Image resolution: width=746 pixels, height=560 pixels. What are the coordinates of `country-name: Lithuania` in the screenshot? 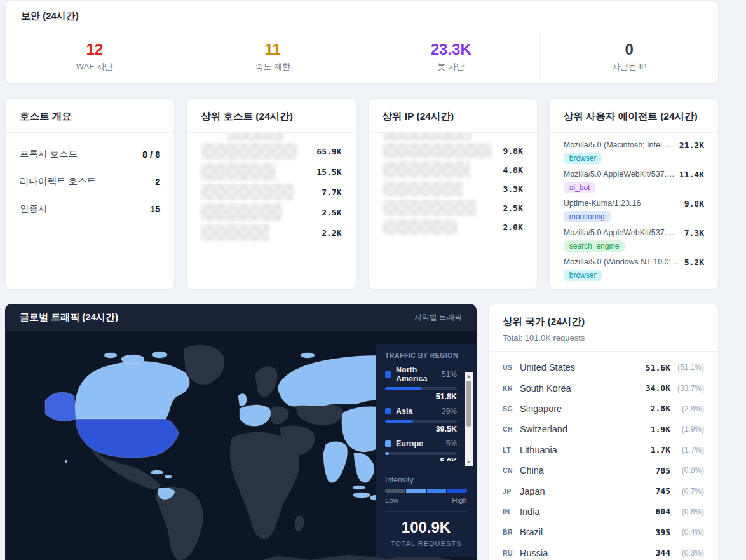 It's located at (585, 450).